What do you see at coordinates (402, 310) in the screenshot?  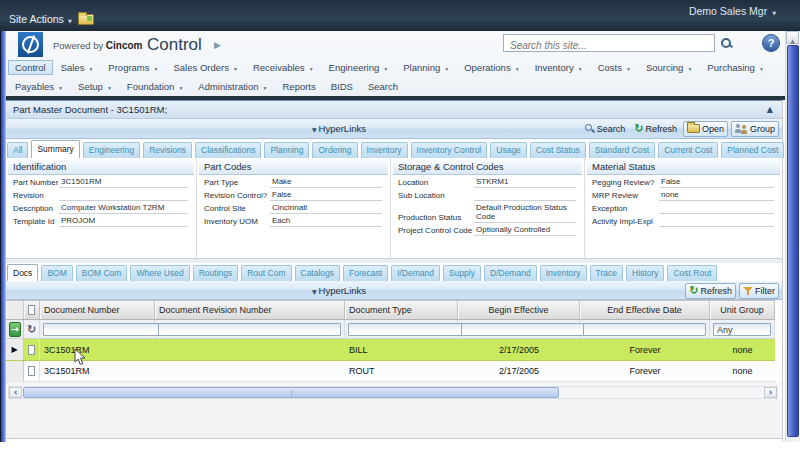 I see `column-header-document-type: Document Type` at bounding box center [402, 310].